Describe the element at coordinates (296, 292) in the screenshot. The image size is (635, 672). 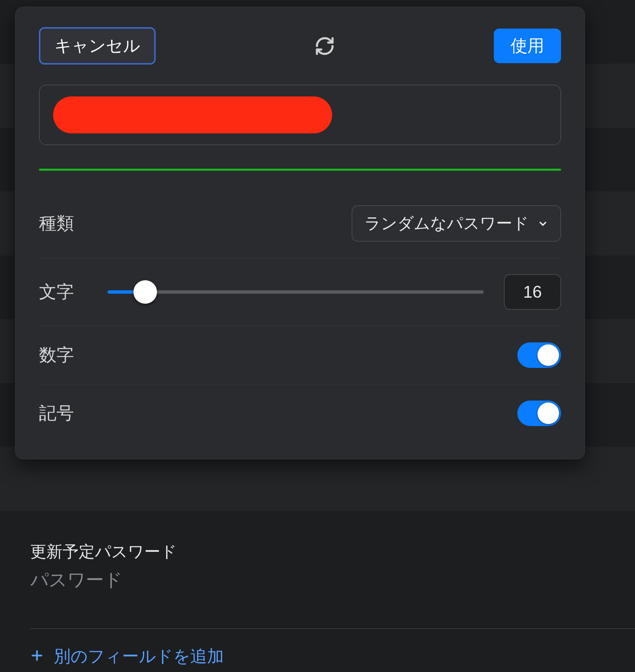
I see `slider-track` at that location.